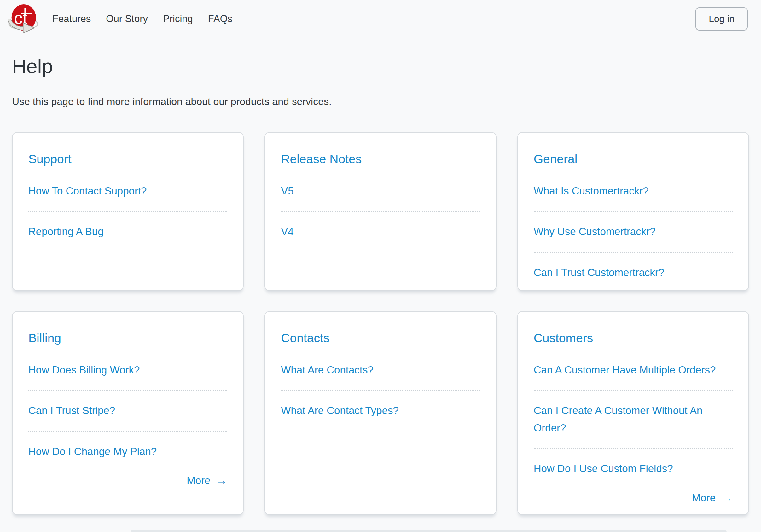  What do you see at coordinates (380, 390) in the screenshot?
I see `card-links: What Are Contacts? What Are Contact Type…` at bounding box center [380, 390].